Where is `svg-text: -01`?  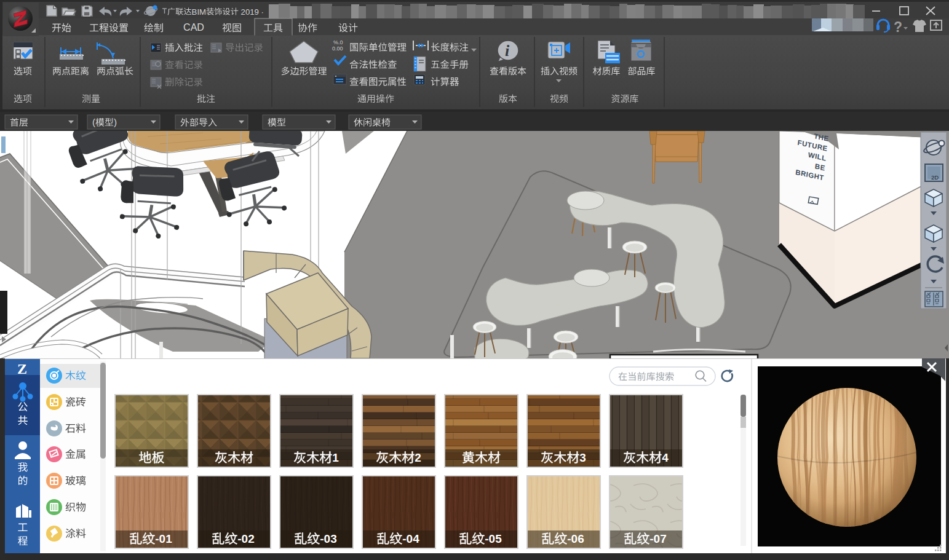 svg-text: -01 is located at coordinates (164, 538).